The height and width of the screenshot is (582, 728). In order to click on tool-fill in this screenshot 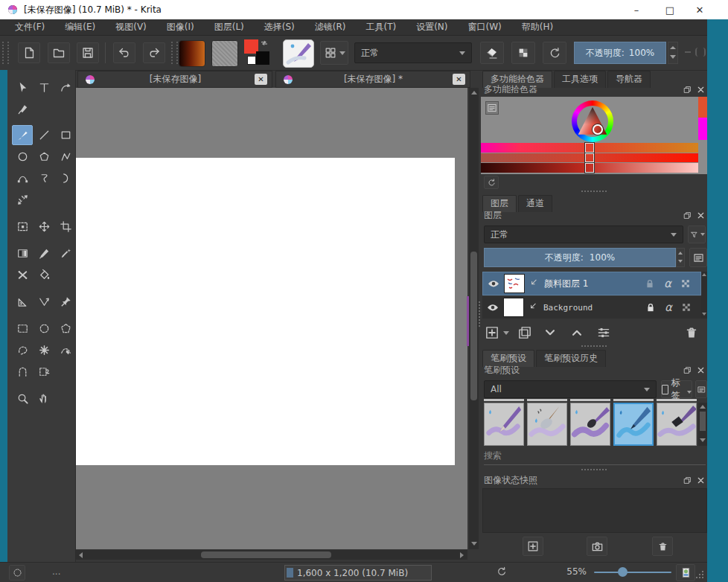, I will do `click(44, 275)`.